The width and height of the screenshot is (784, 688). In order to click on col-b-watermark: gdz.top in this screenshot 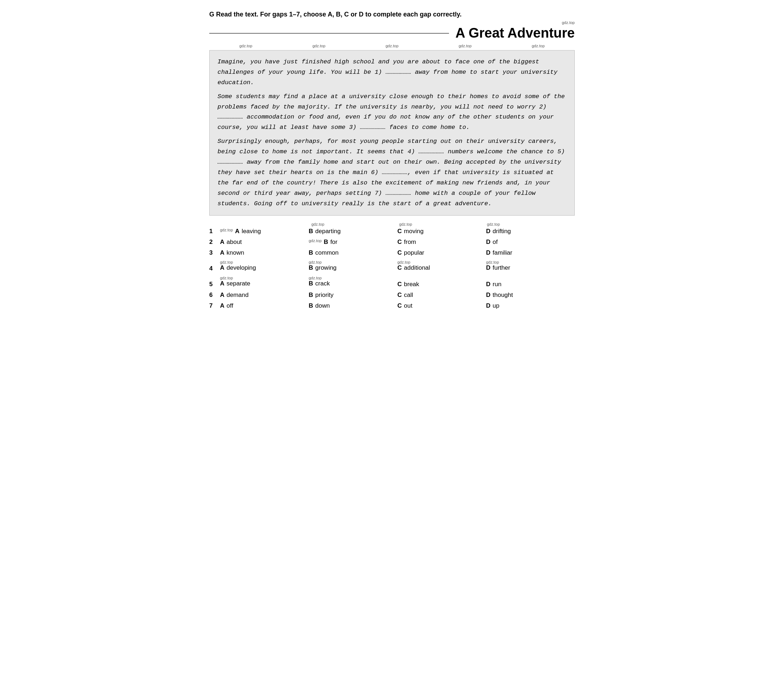, I will do `click(355, 224)`.